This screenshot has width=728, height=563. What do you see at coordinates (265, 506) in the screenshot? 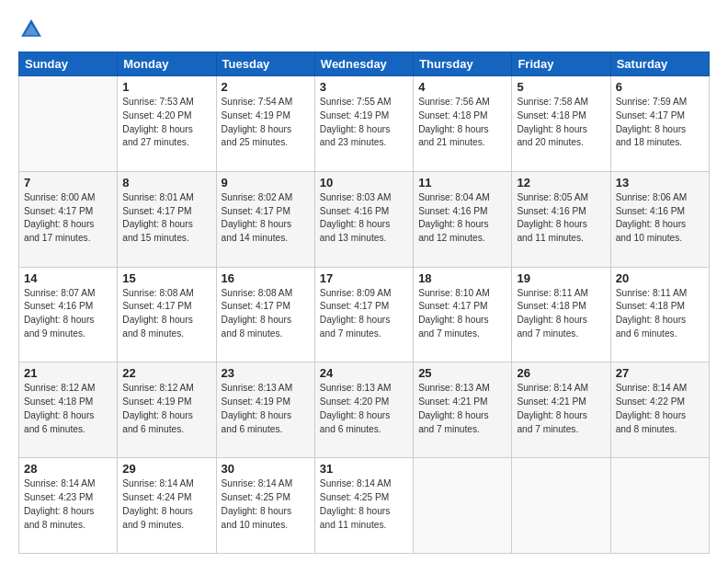
I see `calendar-cell: 30Sunrise: 8:14 AM Sunset: 4:25 PM Dayli…` at bounding box center [265, 506].